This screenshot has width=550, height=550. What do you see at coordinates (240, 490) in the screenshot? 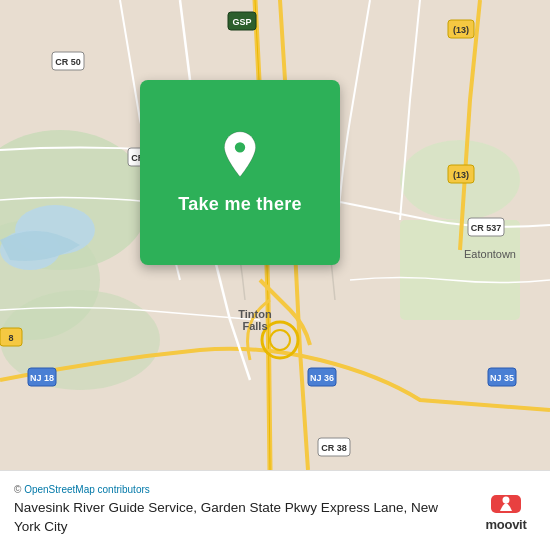
I see `osm-credit: © OpenStreetMap contributors` at bounding box center [240, 490].